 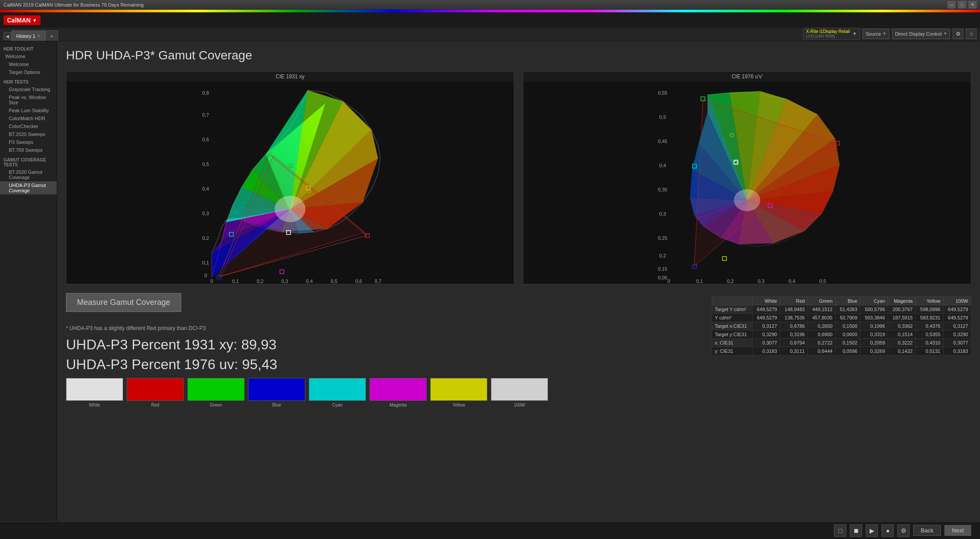 What do you see at coordinates (28, 188) in the screenshot?
I see `sidebar-item-uhdap3-gamut: UHDA-P3 Gamut Coverage` at bounding box center [28, 188].